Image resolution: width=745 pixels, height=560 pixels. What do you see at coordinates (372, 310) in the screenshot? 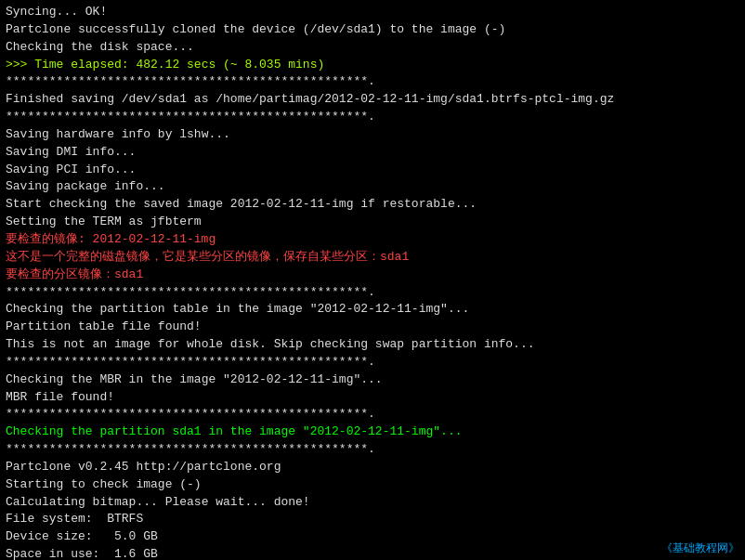
I see `terminal-line: Checking the partition table in the imag…` at bounding box center [372, 310].